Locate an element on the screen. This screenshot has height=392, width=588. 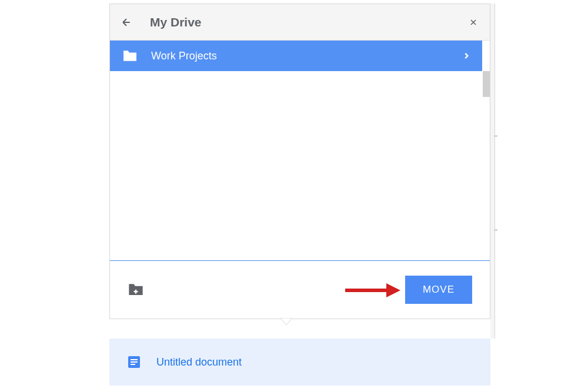
document-row: Untitled document is located at coordinates (300, 362).